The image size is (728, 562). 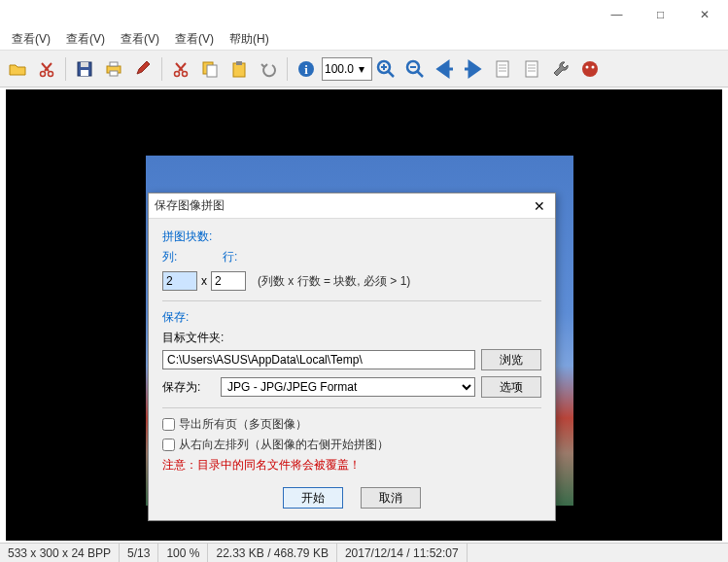 I want to click on status-dimensions: 533 x 300 x 24 BPP, so click(x=60, y=552).